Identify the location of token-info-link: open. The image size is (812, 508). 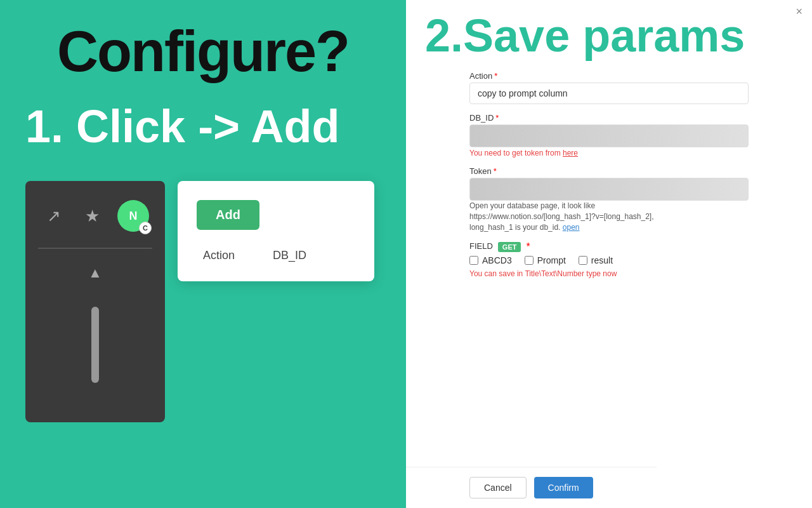
(571, 227).